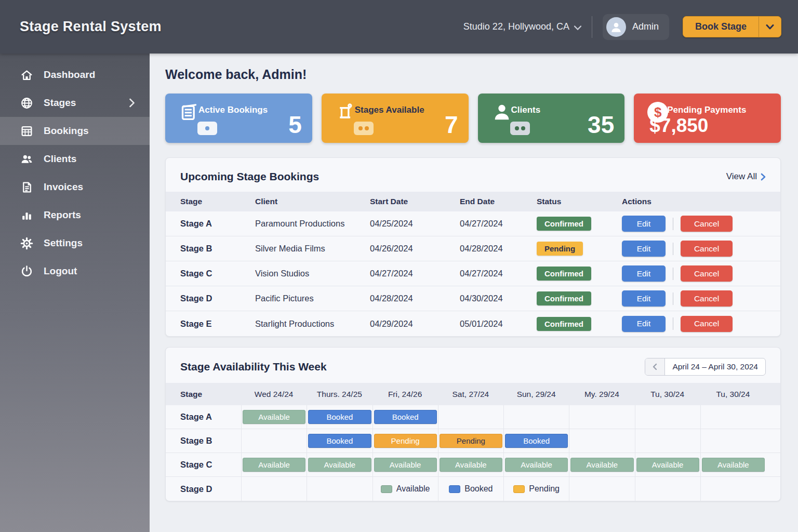  What do you see at coordinates (655, 367) in the screenshot?
I see `prev-week-button` at bounding box center [655, 367].